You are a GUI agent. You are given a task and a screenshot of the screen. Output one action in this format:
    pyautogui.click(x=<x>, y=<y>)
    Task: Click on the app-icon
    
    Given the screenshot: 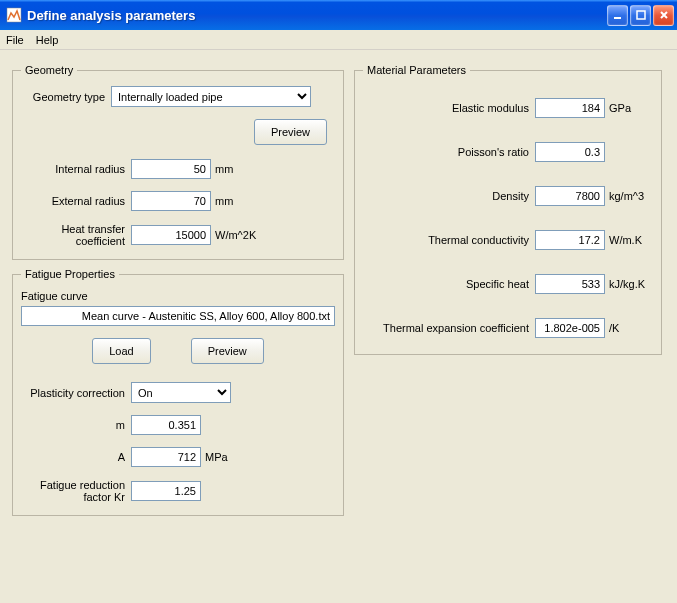 What is the action you would take?
    pyautogui.click(x=14, y=15)
    